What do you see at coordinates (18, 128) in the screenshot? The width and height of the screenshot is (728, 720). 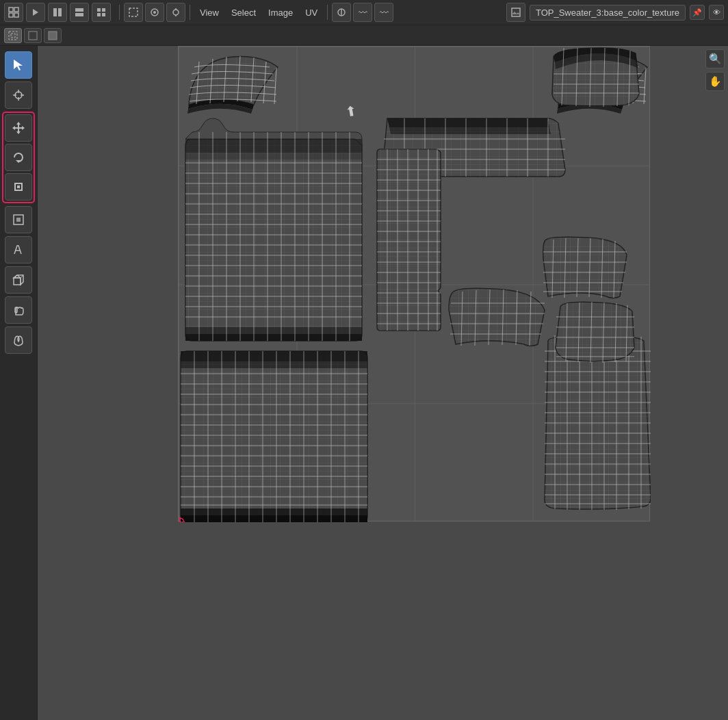 I see `move-tool-button` at bounding box center [18, 128].